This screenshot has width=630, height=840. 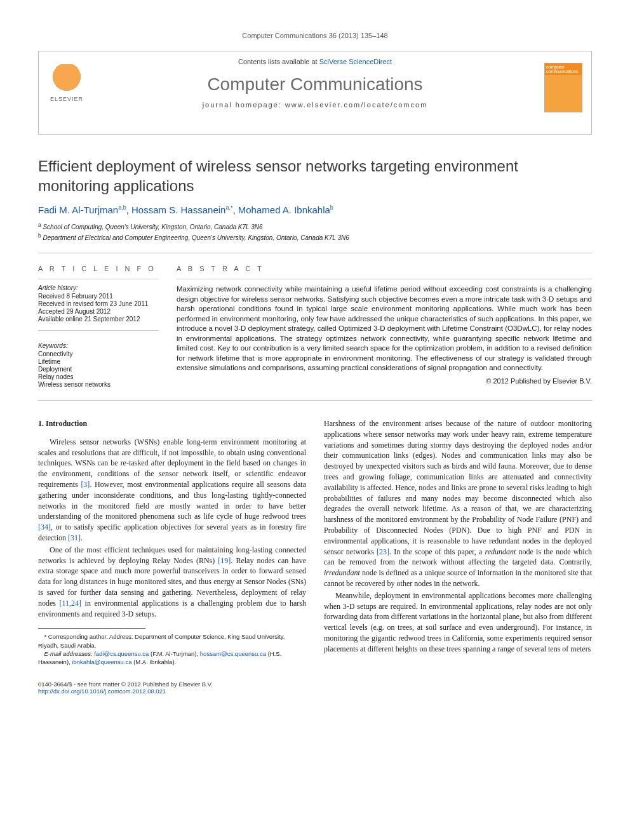 What do you see at coordinates (384, 329) in the screenshot?
I see `abstract-text: Maximizing network connectivity while ma…` at bounding box center [384, 329].